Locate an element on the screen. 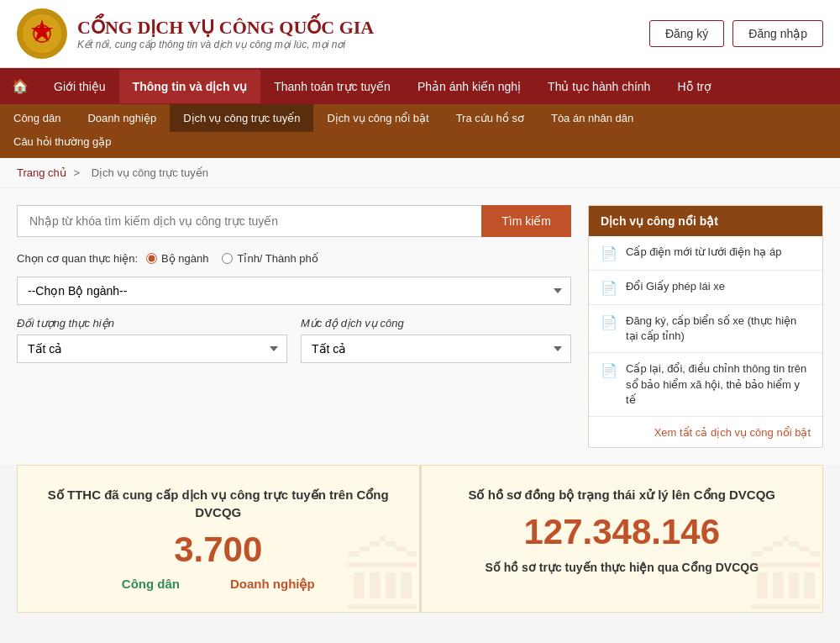 This screenshot has height=643, width=840. search-row: Tìm kiếm is located at coordinates (294, 221).